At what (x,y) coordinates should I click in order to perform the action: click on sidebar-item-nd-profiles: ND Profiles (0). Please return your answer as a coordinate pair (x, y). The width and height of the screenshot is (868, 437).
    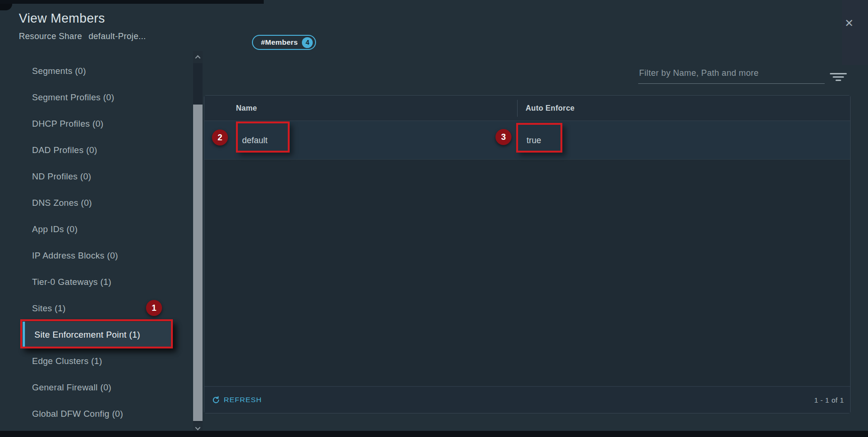
    Looking at the image, I should click on (97, 177).